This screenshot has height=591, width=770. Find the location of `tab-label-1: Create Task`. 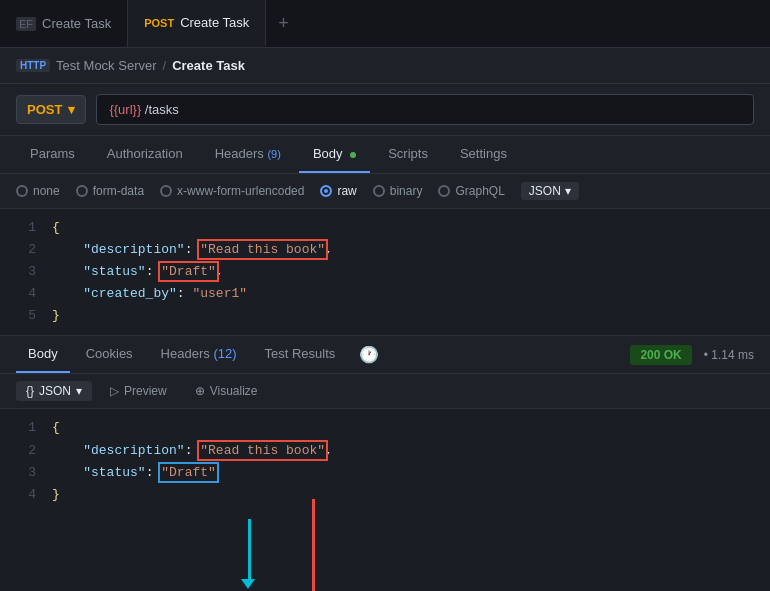

tab-label-1: Create Task is located at coordinates (76, 24).